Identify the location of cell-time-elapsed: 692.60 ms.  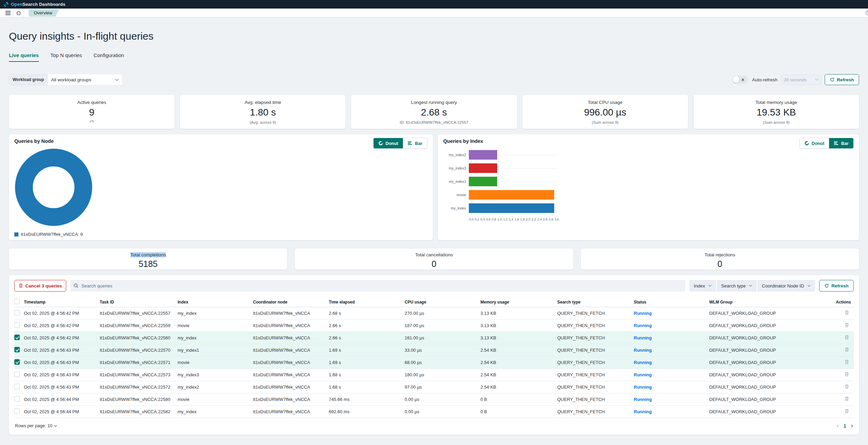
(367, 412).